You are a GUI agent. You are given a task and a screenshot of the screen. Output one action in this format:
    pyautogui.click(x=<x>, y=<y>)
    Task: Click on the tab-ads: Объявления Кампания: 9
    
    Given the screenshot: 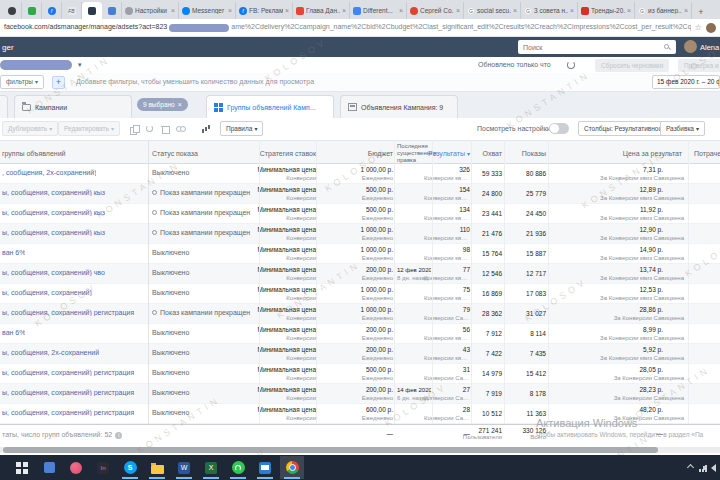 What is the action you would take?
    pyautogui.click(x=399, y=106)
    